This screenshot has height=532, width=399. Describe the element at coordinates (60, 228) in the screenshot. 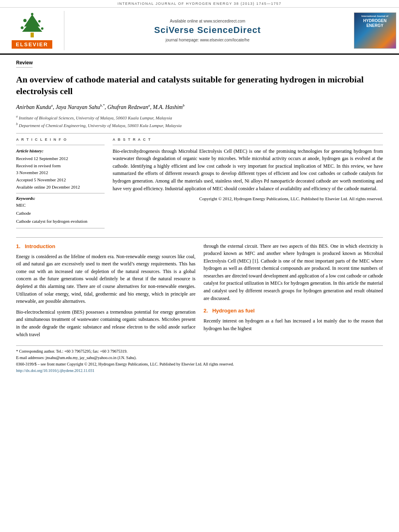

I see `keywords-bottom-rule` at that location.